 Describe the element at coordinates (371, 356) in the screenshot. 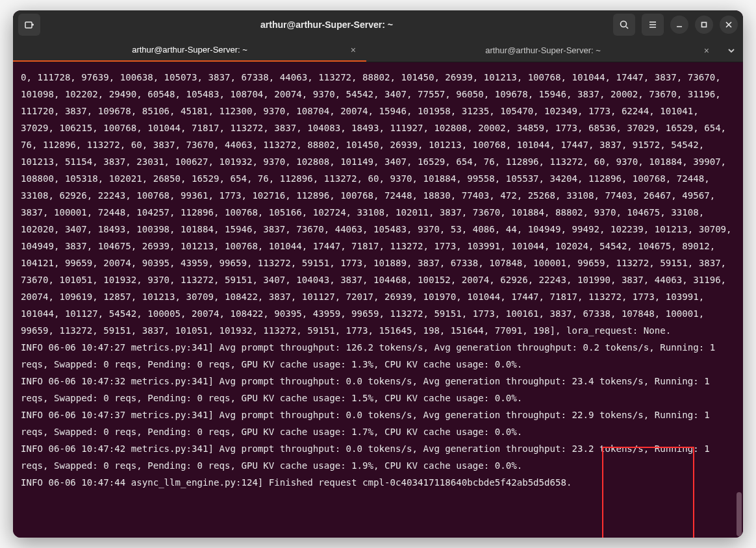

I see `log-line: INFO 06-06 10:47:27 metrics.py:341] Avg …` at that location.